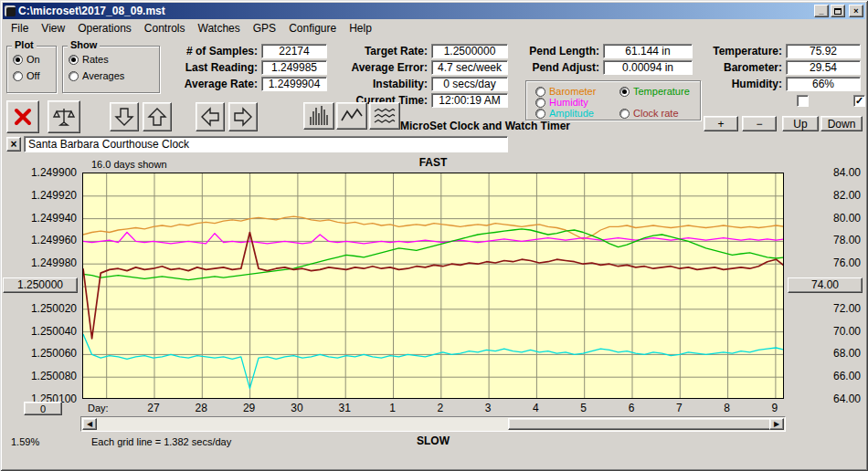 This screenshot has width=868, height=471. What do you see at coordinates (245, 68) in the screenshot?
I see `last-reading-row: Last Reading: 1.249985` at bounding box center [245, 68].